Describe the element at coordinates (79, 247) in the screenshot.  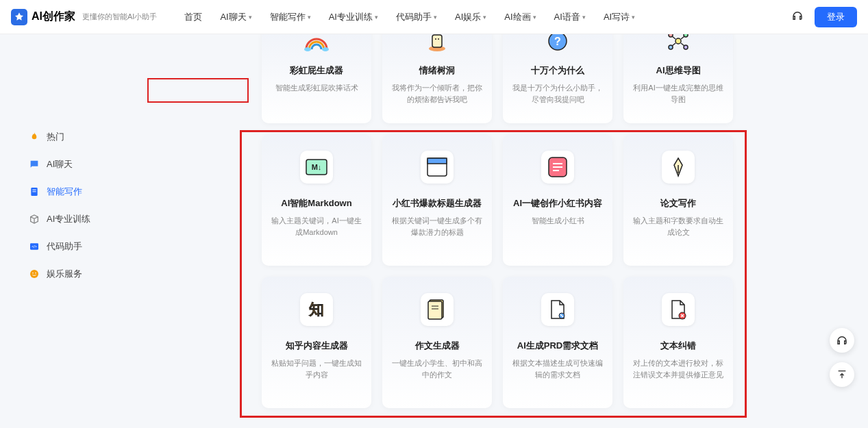
I see `sidebar-item-code: </> 代码助手` at that location.